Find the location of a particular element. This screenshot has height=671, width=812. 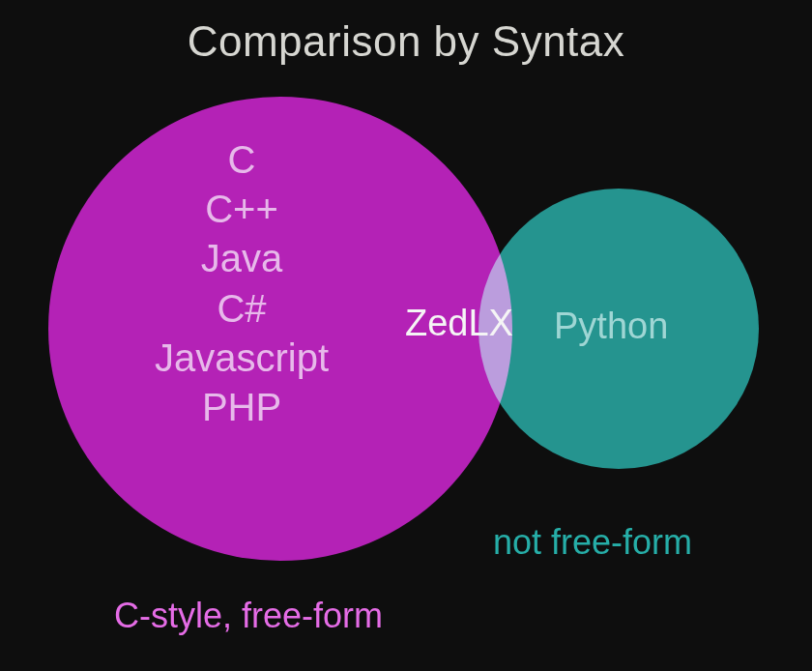

left-set-caption: C-style, free-form is located at coordinates (248, 616).